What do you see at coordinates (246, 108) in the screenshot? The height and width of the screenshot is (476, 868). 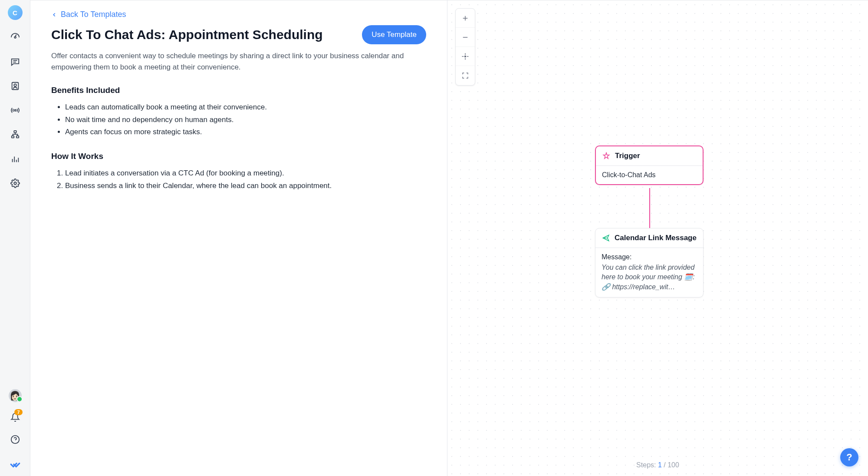 I see `list-item: Leads can automatically book a meeting a…` at bounding box center [246, 108].